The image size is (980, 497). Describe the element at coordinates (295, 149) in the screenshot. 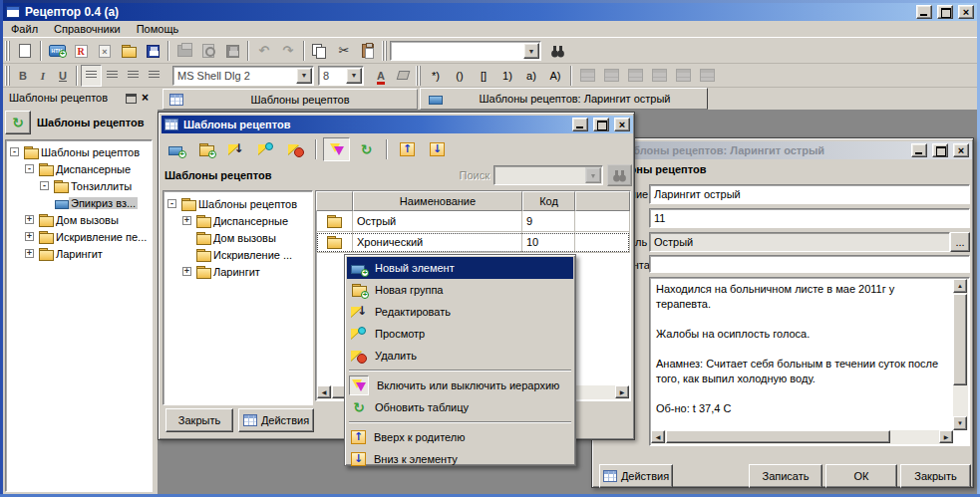

I see `delete-button` at that location.